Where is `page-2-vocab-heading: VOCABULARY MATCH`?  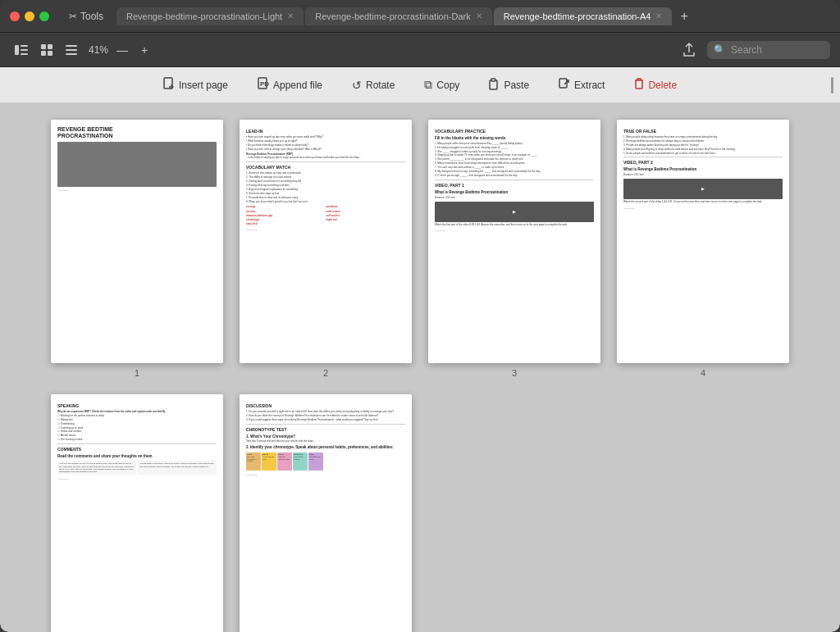
page-2-vocab-heading: VOCABULARY MATCH is located at coordinates (326, 167).